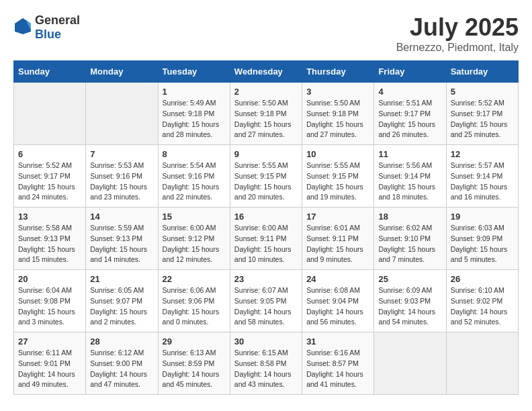 This screenshot has height=411, width=532. What do you see at coordinates (410, 176) in the screenshot?
I see `calendar-cell: 11Sunrise: 5:56 AMSunset: 9:14 PMDayligh…` at bounding box center [410, 176].